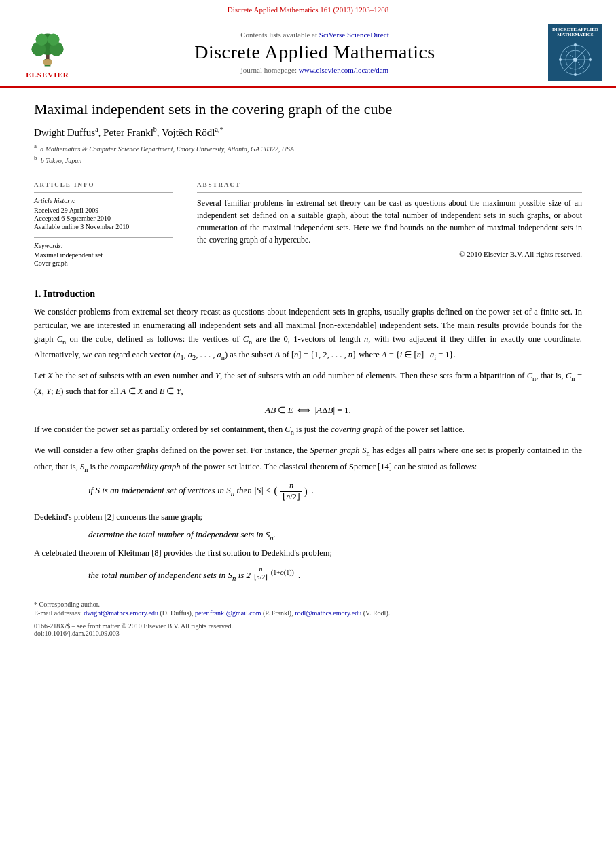  What do you see at coordinates (103, 252) in the screenshot?
I see `keywords-block: Keywords: Maximal independent set Cover …` at bounding box center [103, 252].